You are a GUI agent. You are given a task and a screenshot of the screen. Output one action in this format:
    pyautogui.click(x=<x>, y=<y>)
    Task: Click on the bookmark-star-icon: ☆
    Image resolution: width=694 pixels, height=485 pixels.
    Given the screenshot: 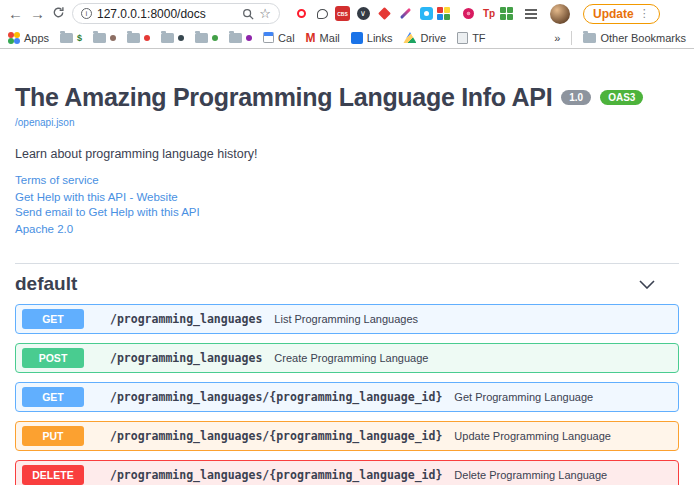 What is the action you would take?
    pyautogui.click(x=265, y=14)
    